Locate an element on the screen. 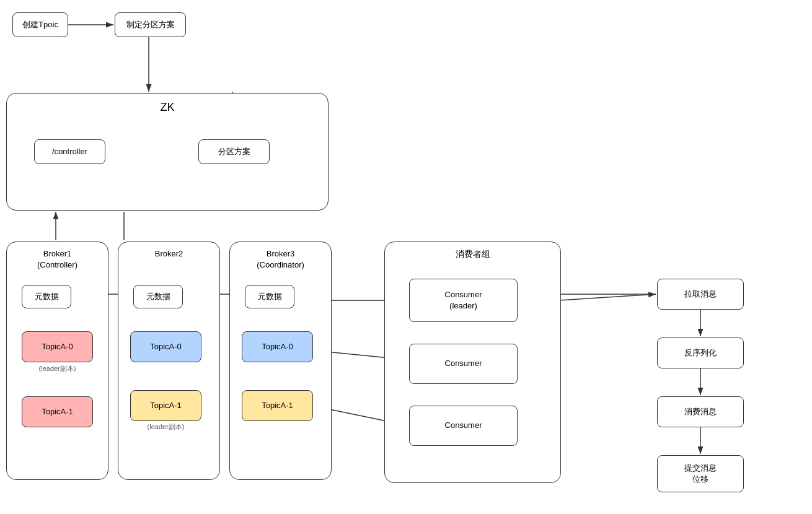 The width and height of the screenshot is (812, 514). broker1-topicA0-box: TopicA-0 is located at coordinates (57, 347).